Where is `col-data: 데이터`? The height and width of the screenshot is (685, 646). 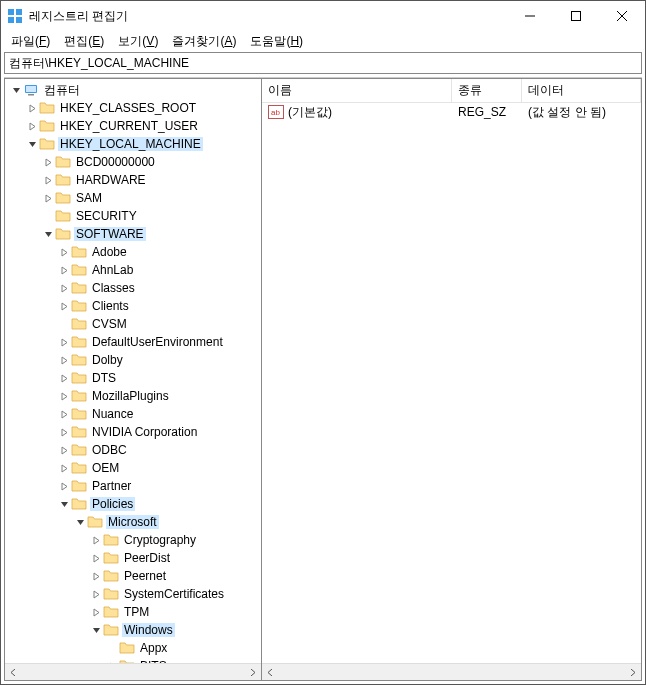
col-data: 데이터 is located at coordinates (582, 90).